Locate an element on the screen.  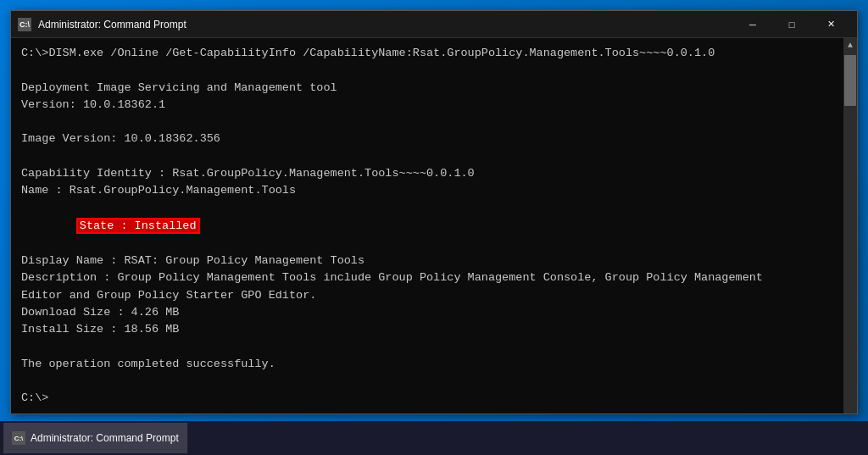
line-state: State : Installed is located at coordinates (426, 225).